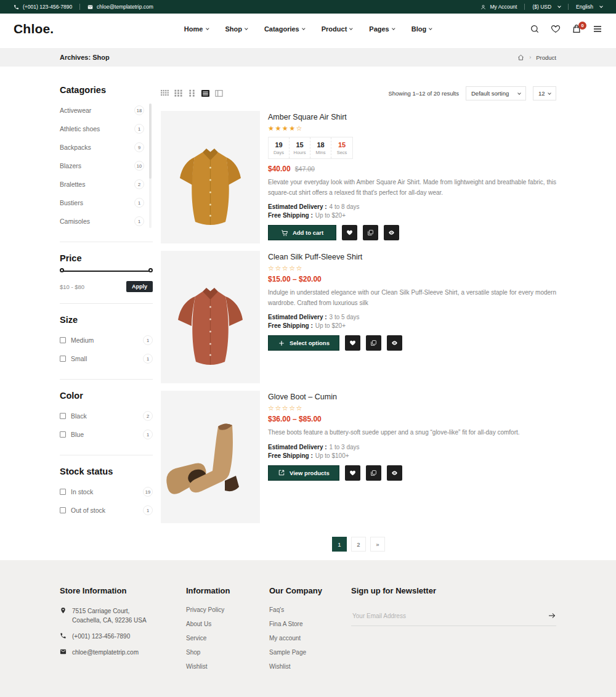  What do you see at coordinates (106, 471) in the screenshot?
I see `stock-status-title: Stock status` at bounding box center [106, 471].